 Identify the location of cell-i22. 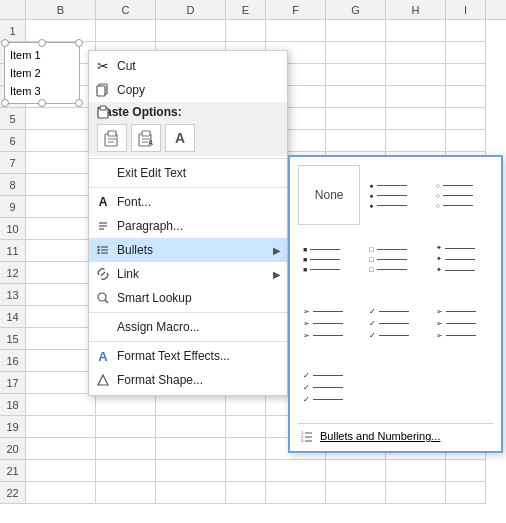
(466, 493).